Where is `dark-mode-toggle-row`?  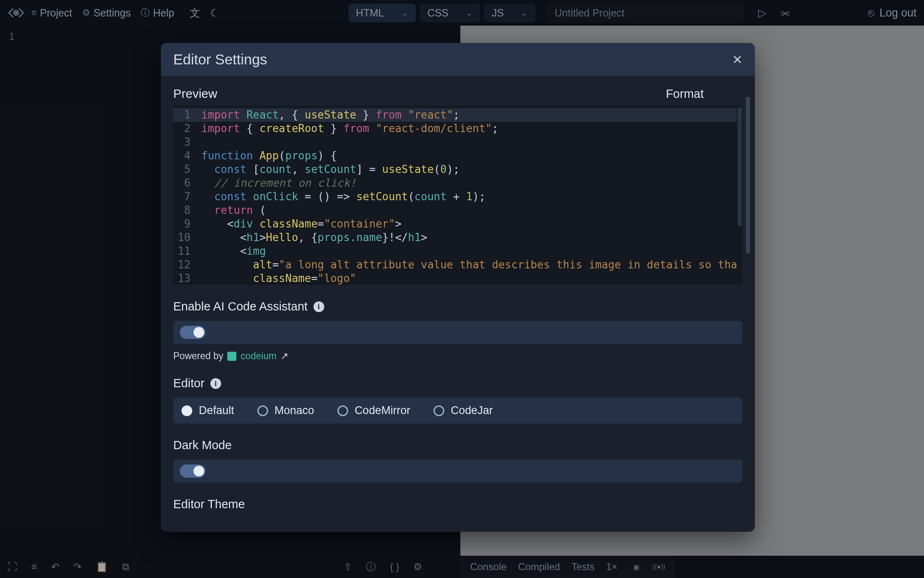
dark-mode-toggle-row is located at coordinates (458, 471).